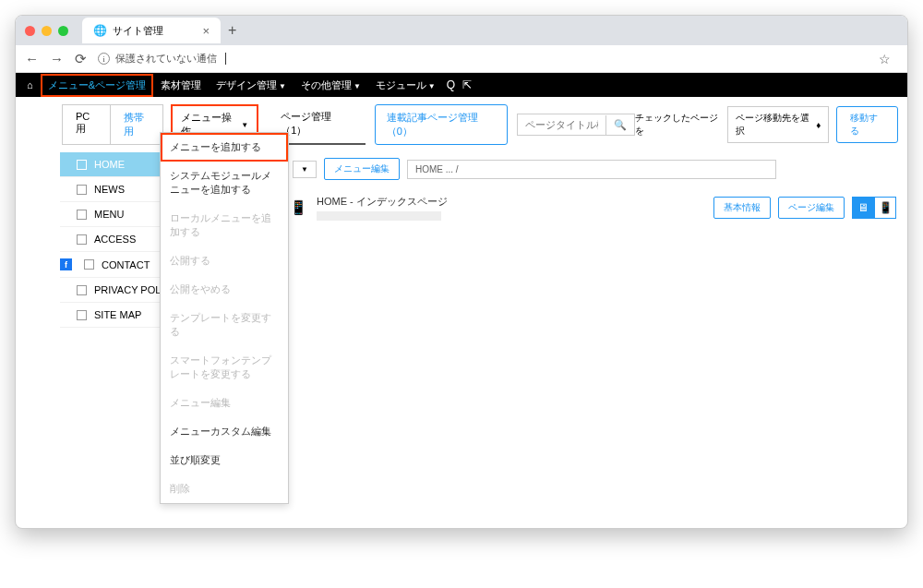 This screenshot has width=923, height=588. Describe the element at coordinates (81, 59) in the screenshot. I see `reload-button: ⟳` at that location.